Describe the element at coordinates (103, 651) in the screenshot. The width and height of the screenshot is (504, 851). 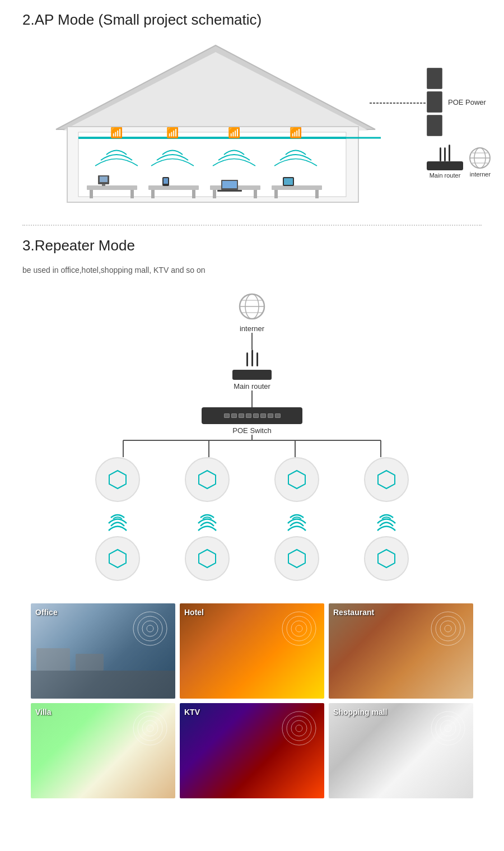
I see `grid-item-office: Office` at that location.